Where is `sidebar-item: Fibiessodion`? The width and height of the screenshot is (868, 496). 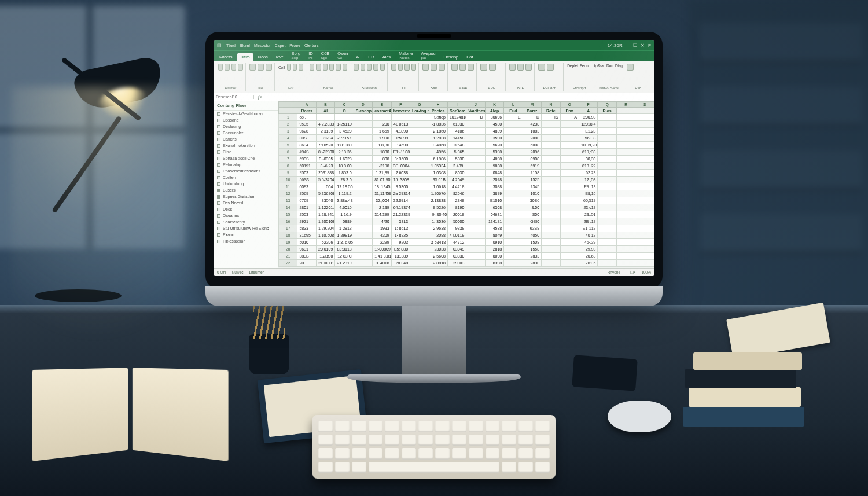 sidebar-item: Fibiessodion is located at coordinates (245, 241).